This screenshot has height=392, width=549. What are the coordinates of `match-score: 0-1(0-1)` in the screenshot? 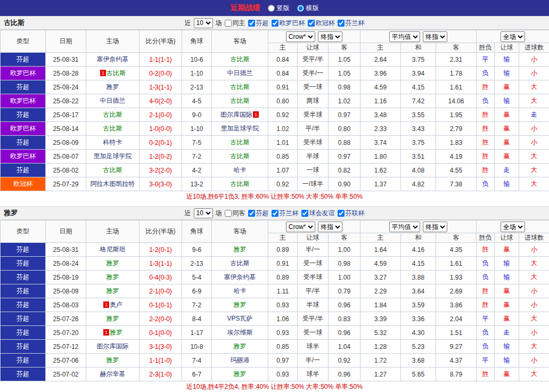 It's located at (161, 305).